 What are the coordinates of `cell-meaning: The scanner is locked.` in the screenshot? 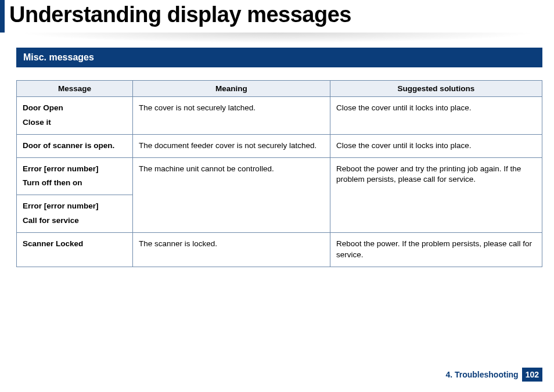 It's located at (232, 250).